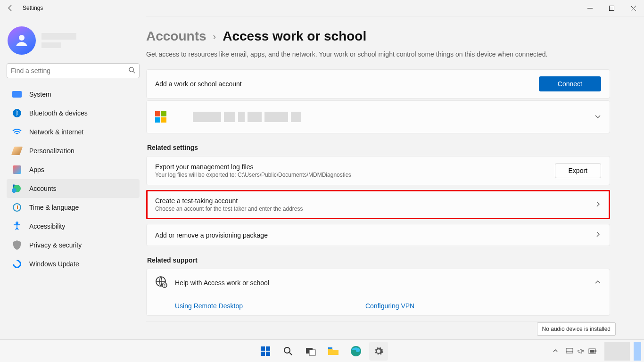 Image resolution: width=644 pixels, height=362 pixels. What do you see at coordinates (10, 8) in the screenshot?
I see `back-button` at bounding box center [10, 8].